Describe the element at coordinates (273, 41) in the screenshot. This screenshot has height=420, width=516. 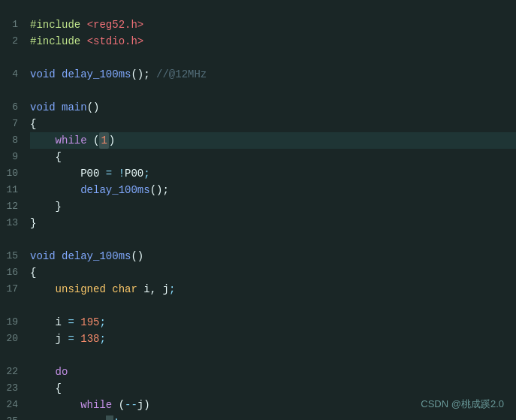
I see `code-line: #include <stdio.h>` at that location.